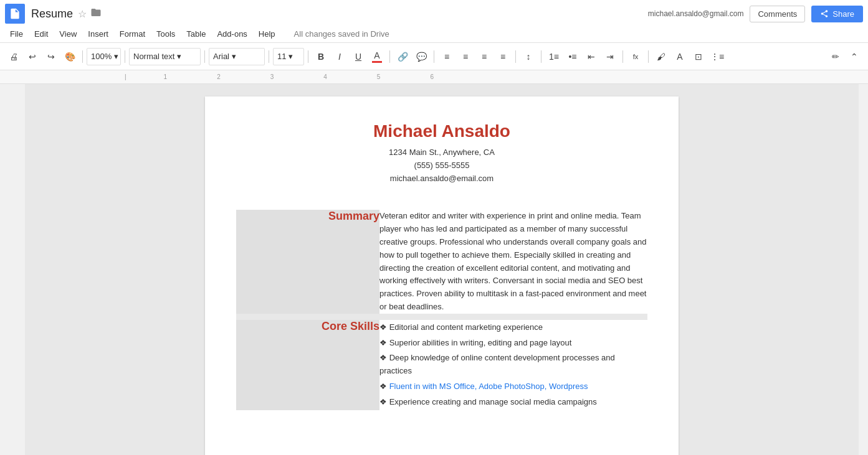  What do you see at coordinates (15, 14) in the screenshot?
I see `app-icon` at bounding box center [15, 14].